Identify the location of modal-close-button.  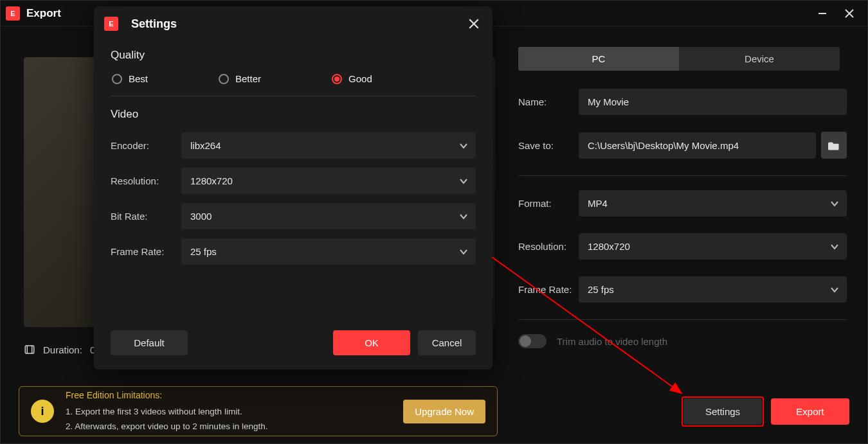
(474, 24).